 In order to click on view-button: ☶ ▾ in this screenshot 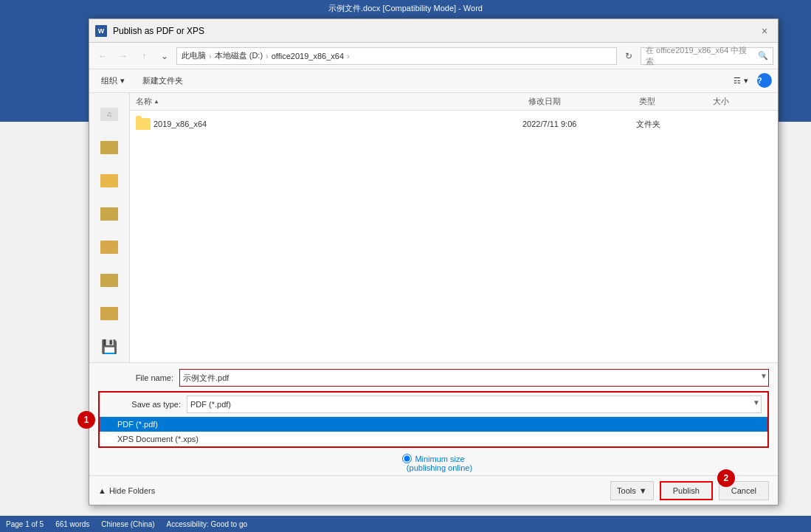, I will do `click(741, 81)`.